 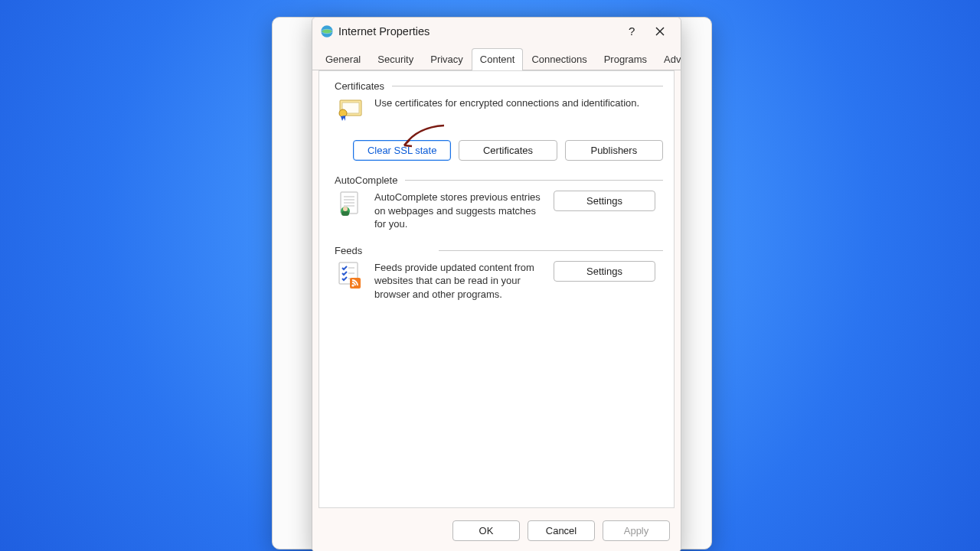 What do you see at coordinates (366, 181) in the screenshot?
I see `autocomplete-heading: AutoComplete` at bounding box center [366, 181].